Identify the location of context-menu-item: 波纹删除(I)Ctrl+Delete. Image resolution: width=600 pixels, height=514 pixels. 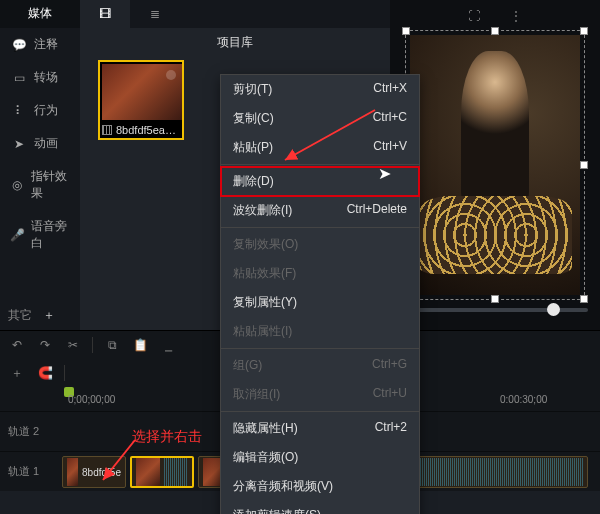
(320, 210).